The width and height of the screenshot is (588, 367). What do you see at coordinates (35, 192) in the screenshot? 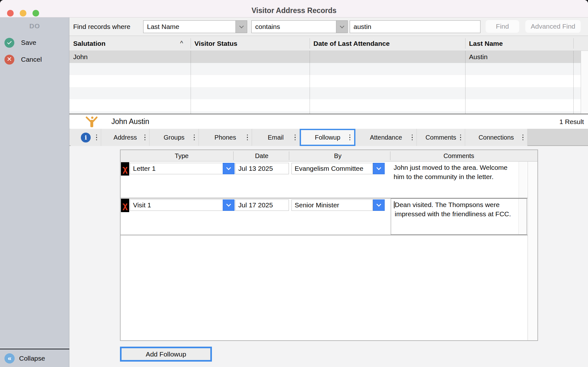
I see `sidebar` at bounding box center [35, 192].